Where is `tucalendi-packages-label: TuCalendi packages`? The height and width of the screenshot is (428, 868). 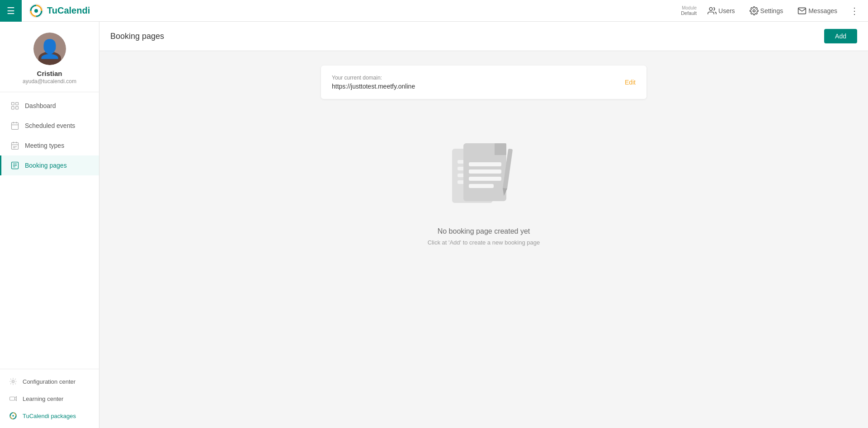 tucalendi-packages-label: TuCalendi packages is located at coordinates (49, 416).